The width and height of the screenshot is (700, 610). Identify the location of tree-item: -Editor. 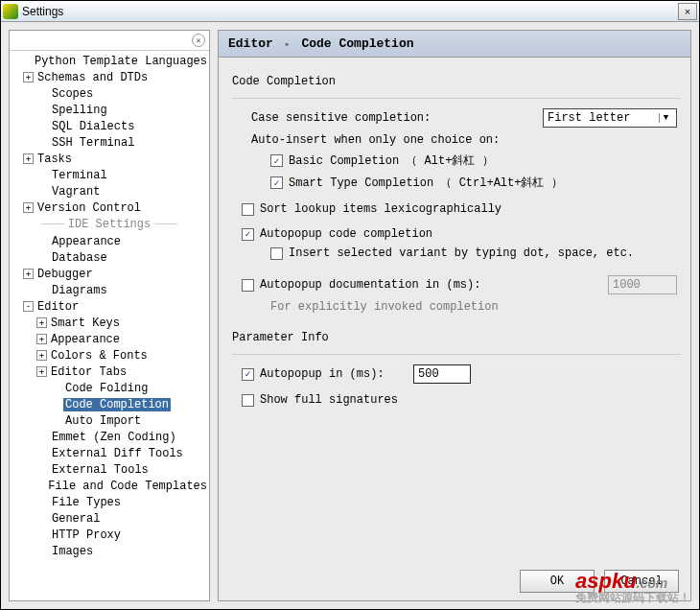
(109, 307).